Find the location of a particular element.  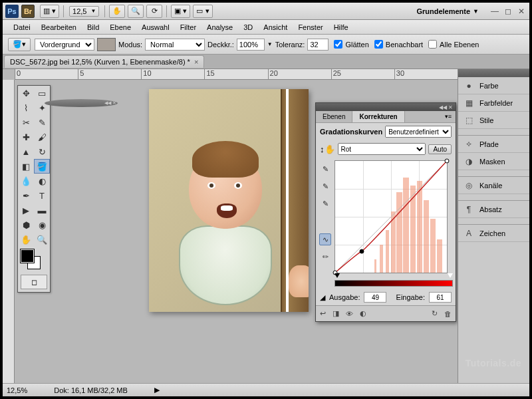

document-tab: DSC_5672.jpg bei 12,5% (Kurven 1, Ebenen… is located at coordinates (104, 61).